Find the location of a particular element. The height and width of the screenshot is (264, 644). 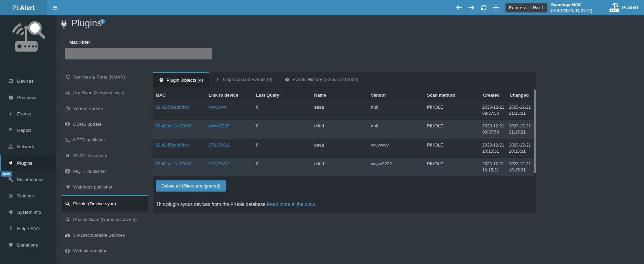

plugin-nav-undiscoverable-devices: Un-Discoverable Devices is located at coordinates (105, 235).